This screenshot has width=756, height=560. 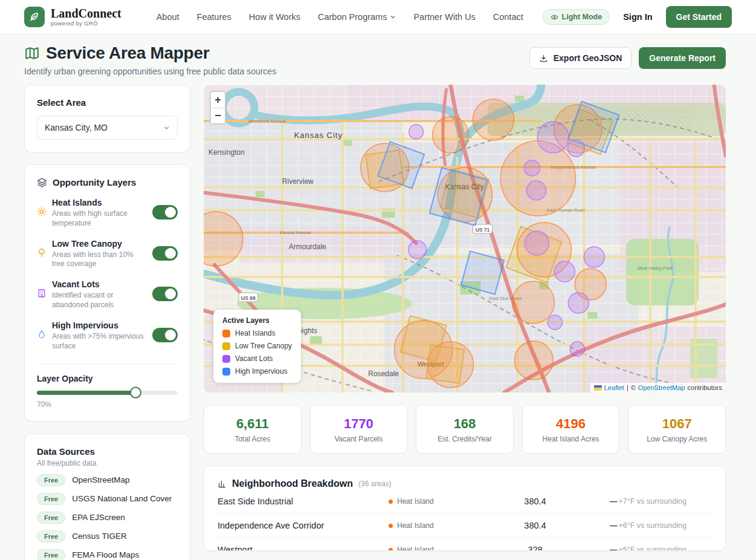 I want to click on neighborhood-name: Independence Ave Corridor, so click(x=303, y=526).